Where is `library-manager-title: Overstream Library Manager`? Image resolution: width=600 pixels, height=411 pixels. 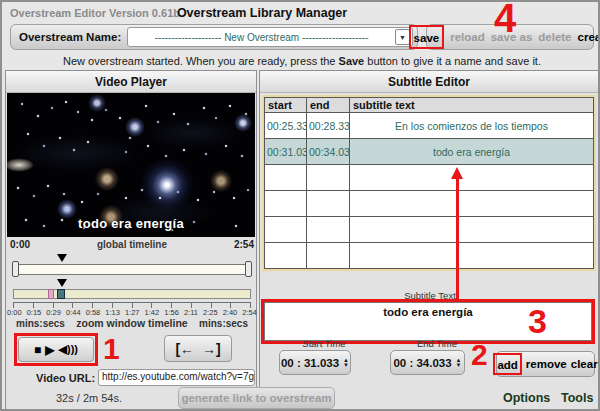
library-manager-title: Overstream Library Manager is located at coordinates (262, 13).